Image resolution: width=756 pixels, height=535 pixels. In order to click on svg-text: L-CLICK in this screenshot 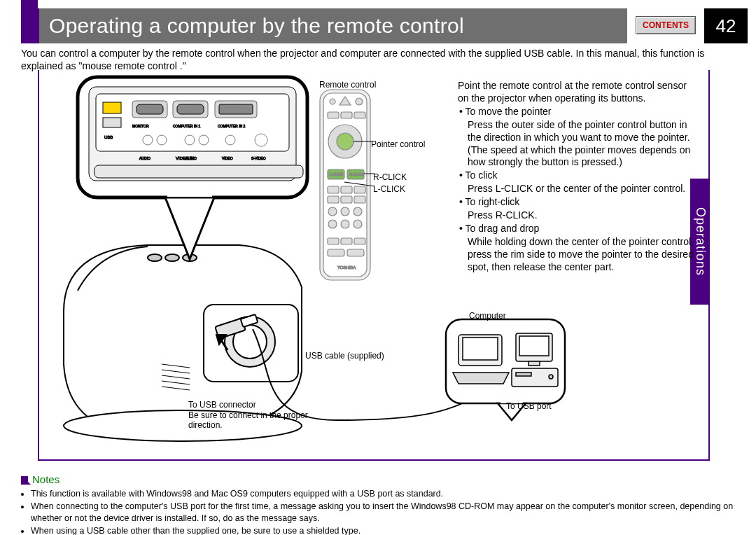, I will do `click(337, 174)`.